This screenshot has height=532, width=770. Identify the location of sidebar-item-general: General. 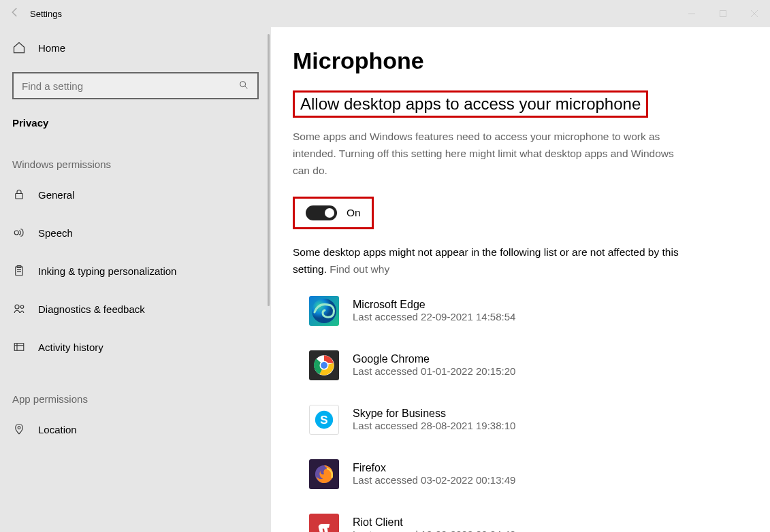
(135, 195).